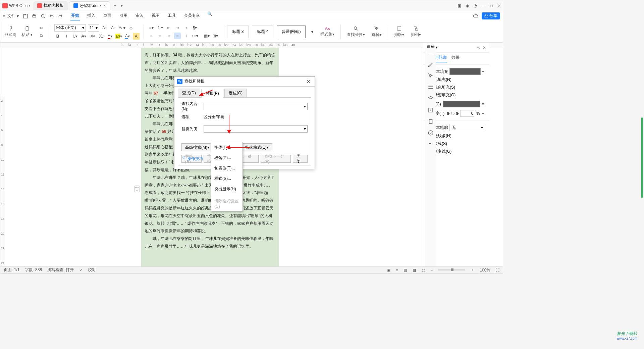 The height and width of the screenshot is (349, 644). Describe the element at coordinates (456, 128) in the screenshot. I see `section-text-outline: ▾文本轮廓 无▾` at that location.